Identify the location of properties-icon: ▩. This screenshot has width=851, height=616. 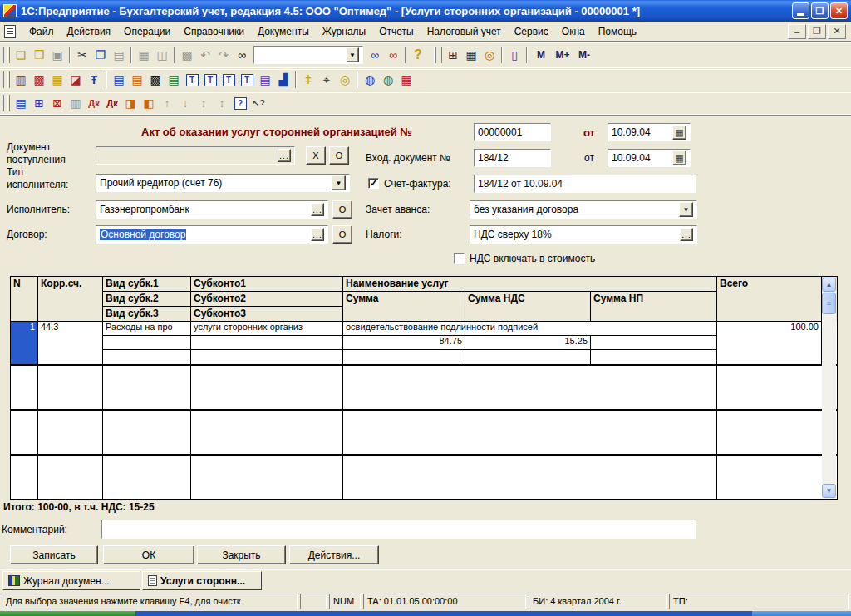
(187, 55).